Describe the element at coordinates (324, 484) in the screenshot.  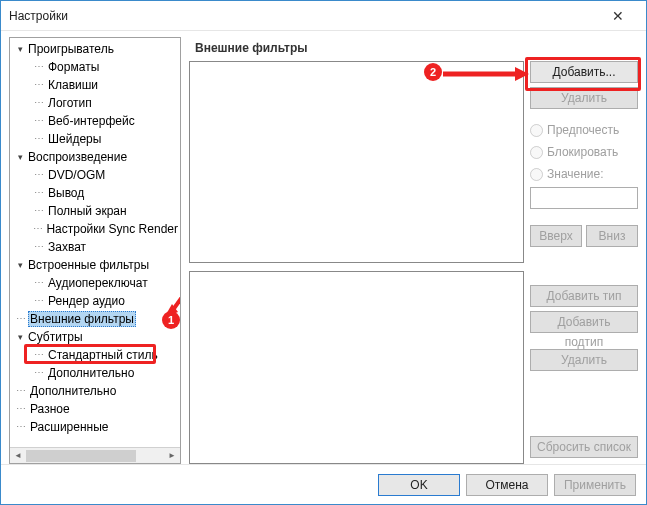
I see `dialog-footer: OK Отмена Применить` at that location.